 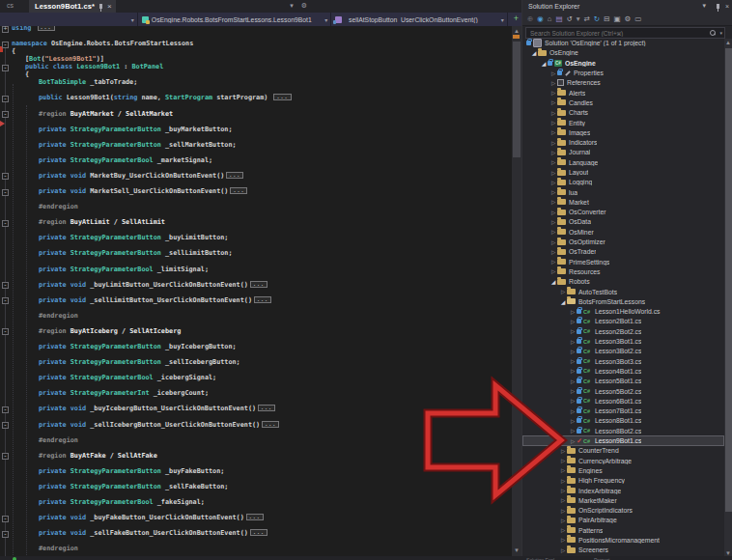 I want to click on scroll-up-icon: ▲, so click(x=517, y=31).